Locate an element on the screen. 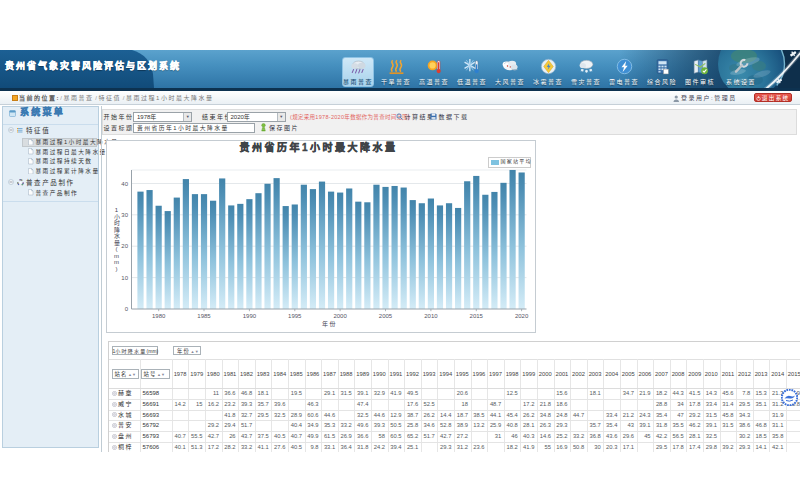 This screenshot has height=500, width=800. svg-text: 1995 is located at coordinates (295, 316).